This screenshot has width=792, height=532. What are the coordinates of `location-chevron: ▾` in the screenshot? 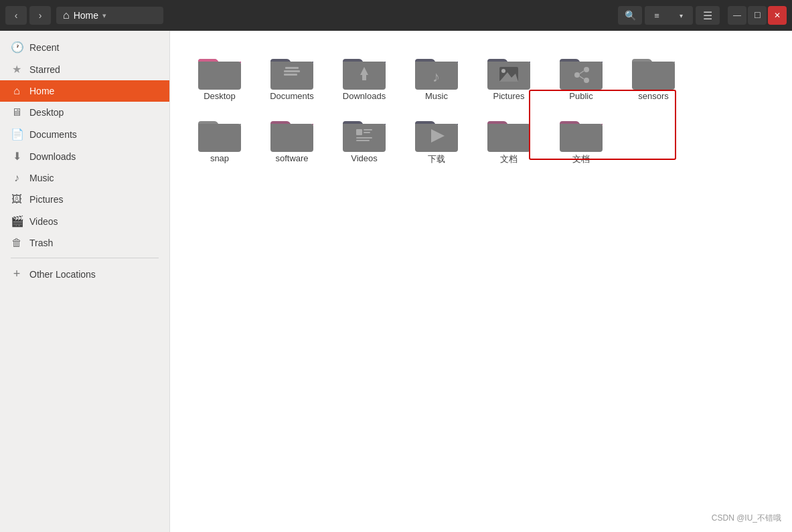 It's located at (104, 16).